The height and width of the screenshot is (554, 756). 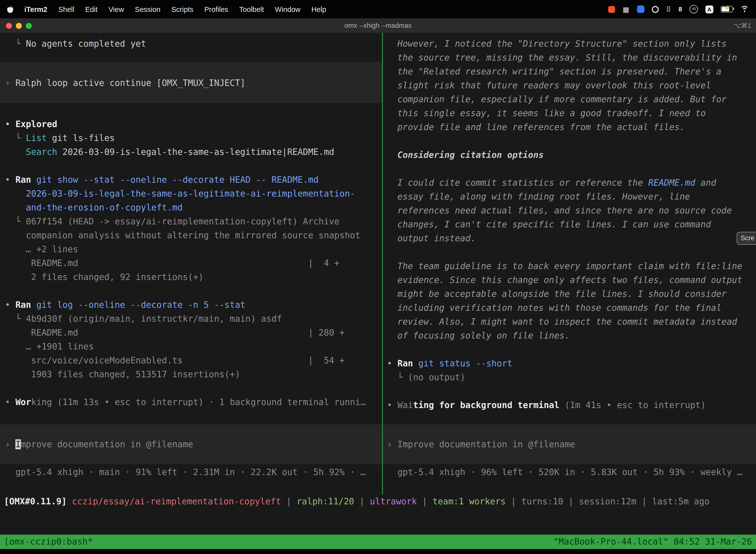 What do you see at coordinates (94, 208) in the screenshot?
I see `text-segment: and-the-erosion-of-copyleft.md` at bounding box center [94, 208].